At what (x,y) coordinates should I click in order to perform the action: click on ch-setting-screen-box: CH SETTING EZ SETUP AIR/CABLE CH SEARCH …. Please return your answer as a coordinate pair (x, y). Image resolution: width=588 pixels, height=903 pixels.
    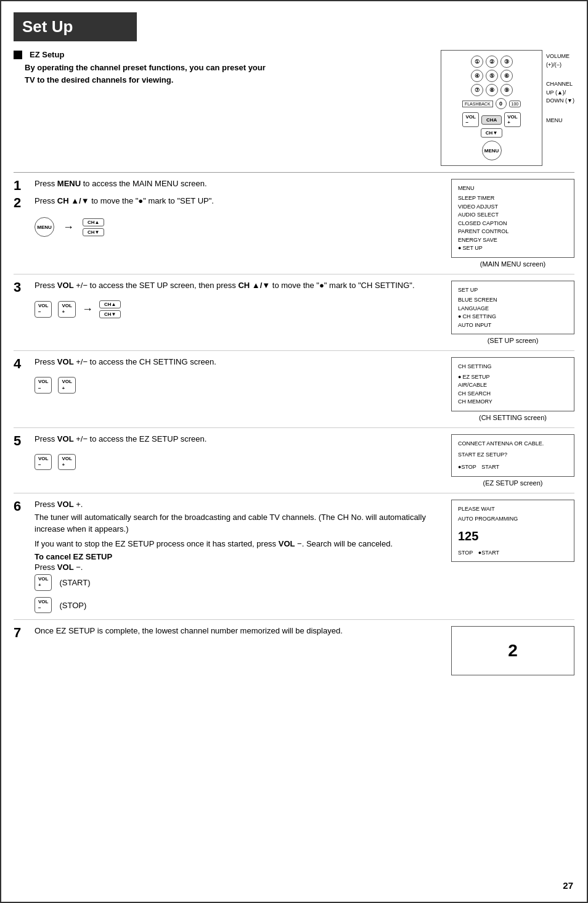
    Looking at the image, I should click on (513, 384).